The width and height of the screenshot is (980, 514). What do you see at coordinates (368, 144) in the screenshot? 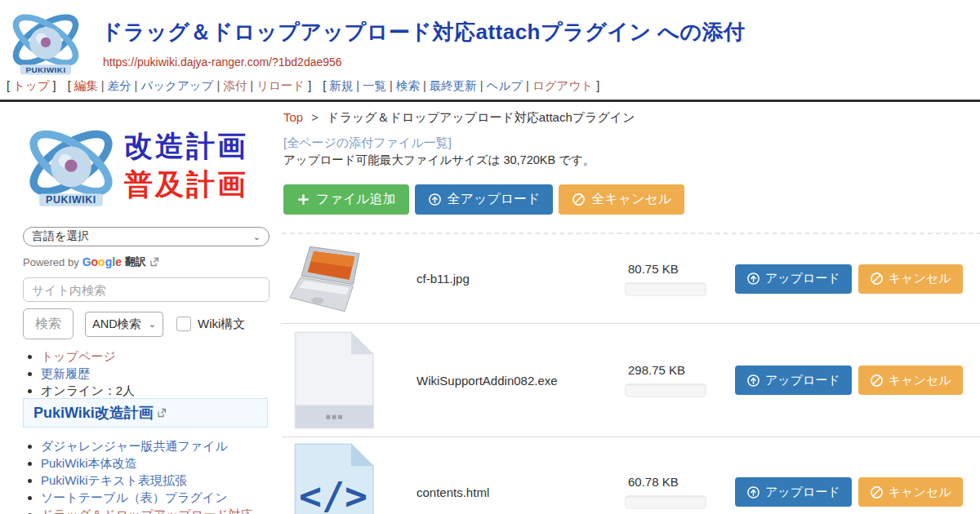
I see `all-attachments-link: [全ページの添付ファイル一覧]` at bounding box center [368, 144].